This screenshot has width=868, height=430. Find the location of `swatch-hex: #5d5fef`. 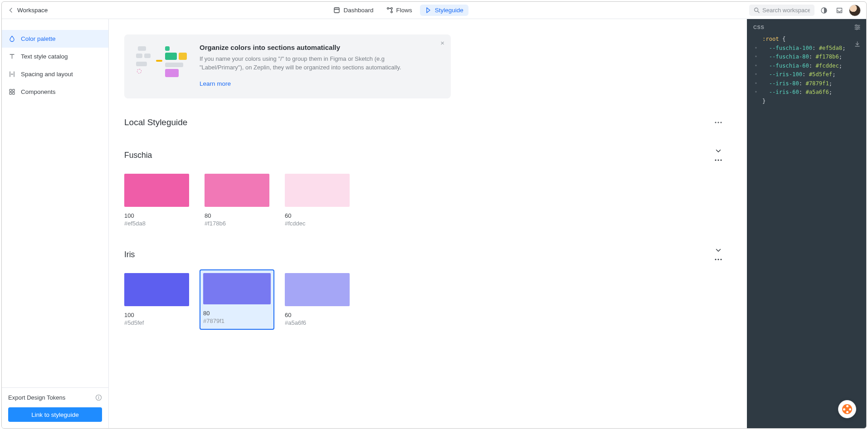

swatch-hex: #5d5fef is located at coordinates (157, 323).